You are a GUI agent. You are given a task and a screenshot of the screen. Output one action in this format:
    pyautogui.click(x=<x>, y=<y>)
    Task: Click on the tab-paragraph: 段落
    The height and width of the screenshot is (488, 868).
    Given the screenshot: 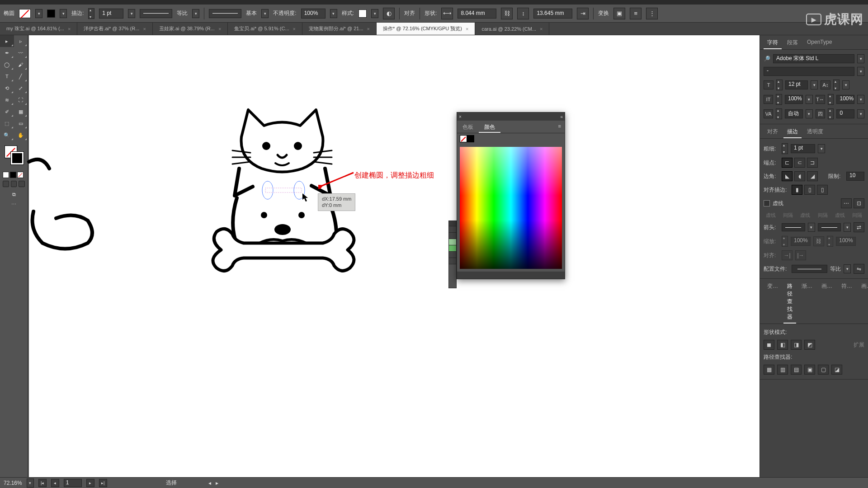 What is the action you would take?
    pyautogui.click(x=793, y=43)
    